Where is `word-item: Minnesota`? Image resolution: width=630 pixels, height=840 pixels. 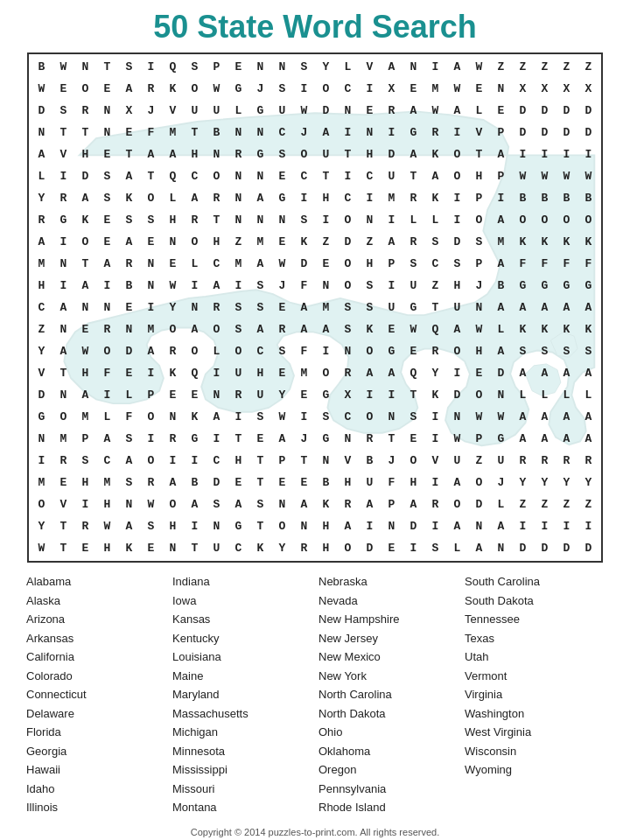
word-item: Minnesota is located at coordinates (242, 752).